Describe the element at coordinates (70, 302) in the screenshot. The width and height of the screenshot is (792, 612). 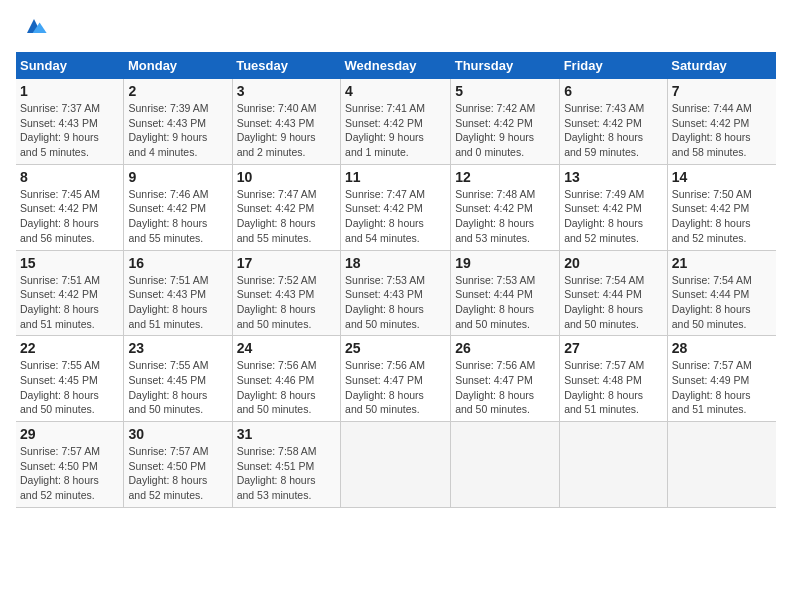
I see `day-info: Sunrise: 7:51 AM Sunset: 4:42 PM Dayligh…` at that location.